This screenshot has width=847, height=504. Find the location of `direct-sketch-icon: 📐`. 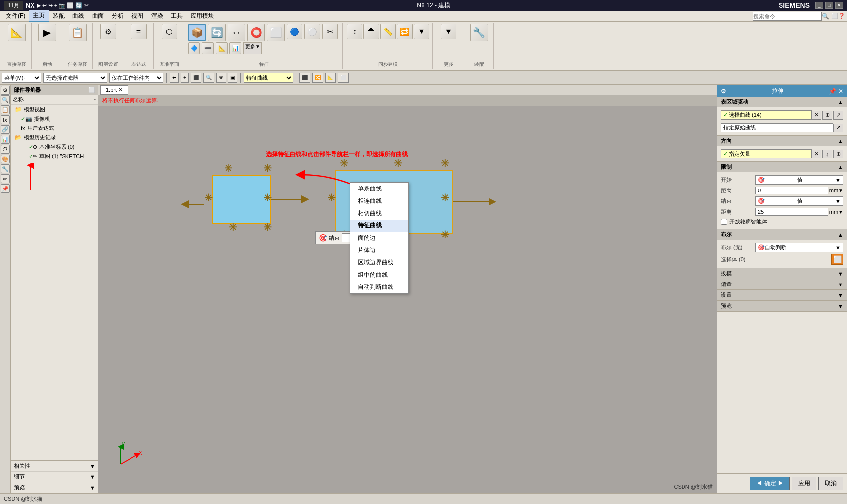

direct-sketch-icon: 📐 is located at coordinates (17, 32).